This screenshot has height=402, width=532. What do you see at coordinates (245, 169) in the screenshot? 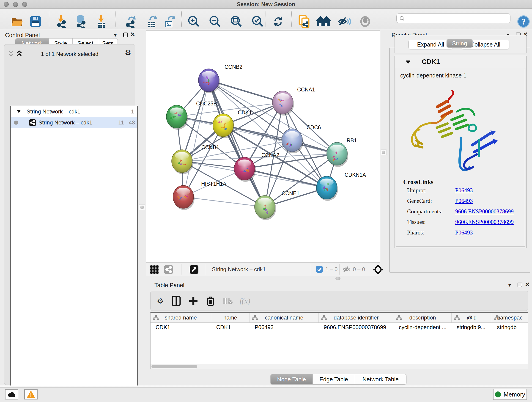
I see `network-node-CCNA2` at bounding box center [245, 169].